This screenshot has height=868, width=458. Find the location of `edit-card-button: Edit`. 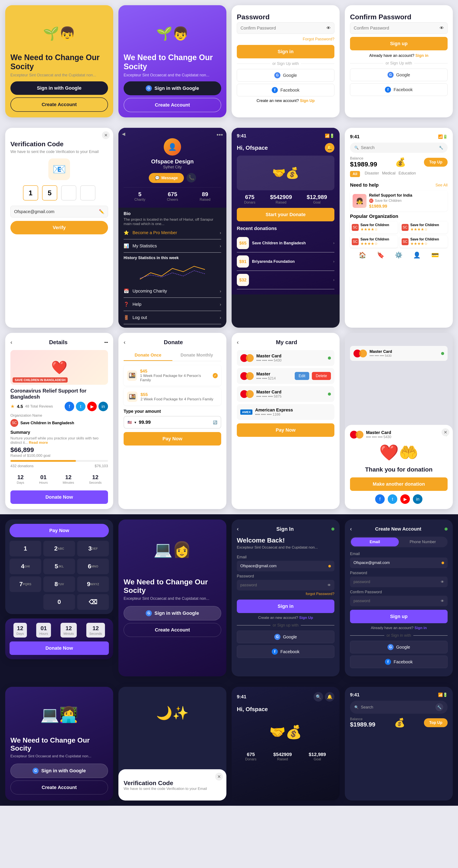

edit-card-button: Edit is located at coordinates (302, 376).